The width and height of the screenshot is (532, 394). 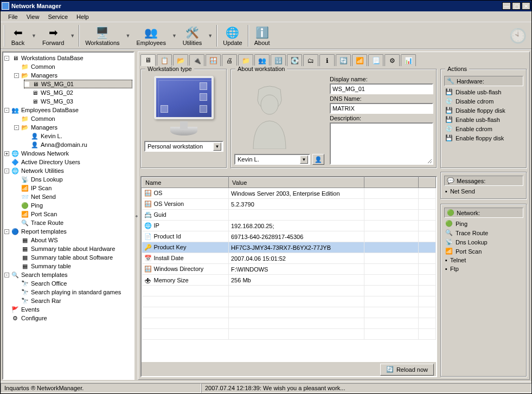 What do you see at coordinates (175, 36) in the screenshot?
I see `employees-dropdown: ▼` at bounding box center [175, 36].